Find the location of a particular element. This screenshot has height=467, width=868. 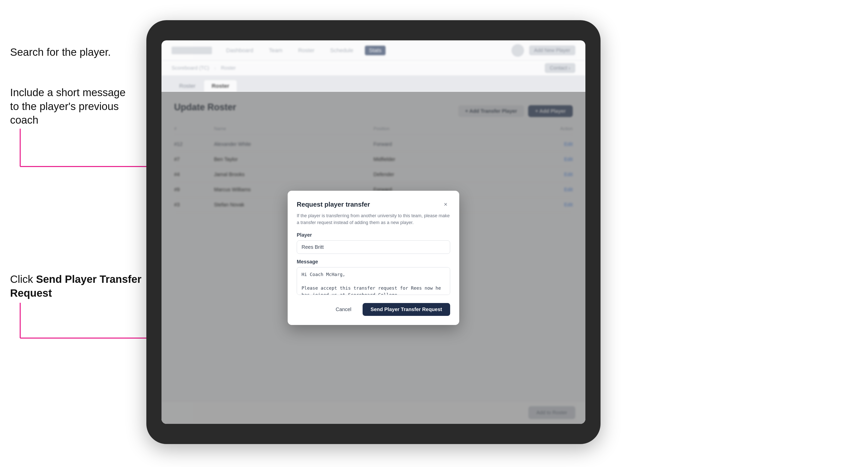

header-add-btn: Add New Player is located at coordinates (552, 51).